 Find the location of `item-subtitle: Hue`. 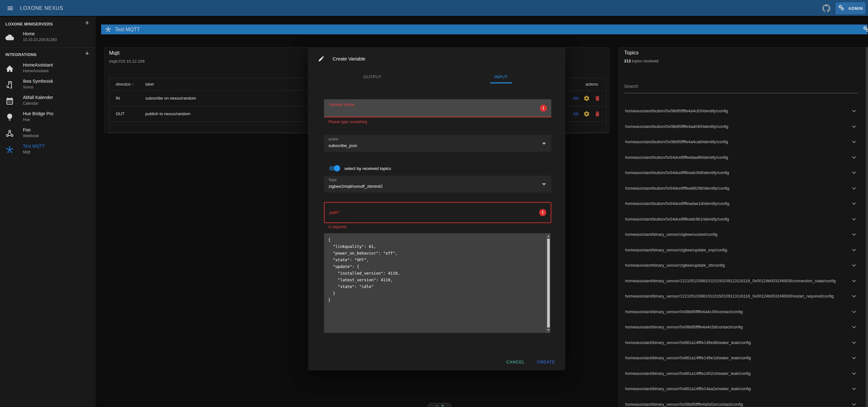

item-subtitle: Hue is located at coordinates (26, 119).